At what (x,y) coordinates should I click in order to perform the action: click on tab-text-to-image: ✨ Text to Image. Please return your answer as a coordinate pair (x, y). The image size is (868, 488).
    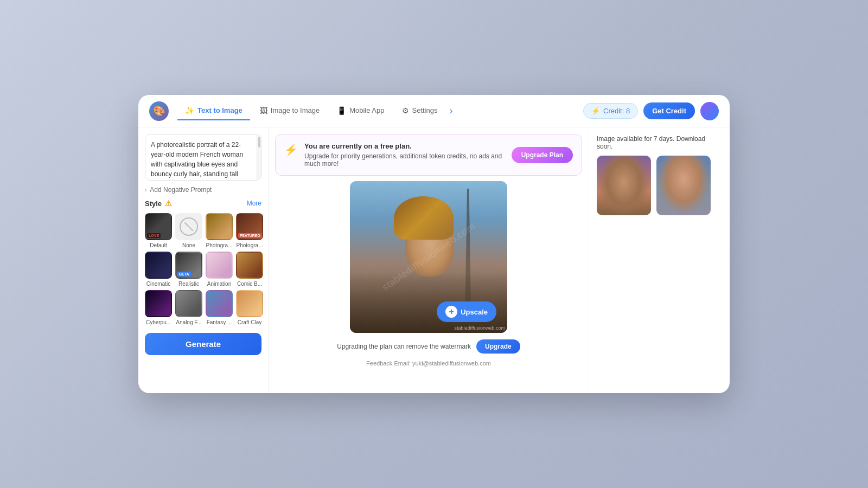
    Looking at the image, I should click on (214, 111).